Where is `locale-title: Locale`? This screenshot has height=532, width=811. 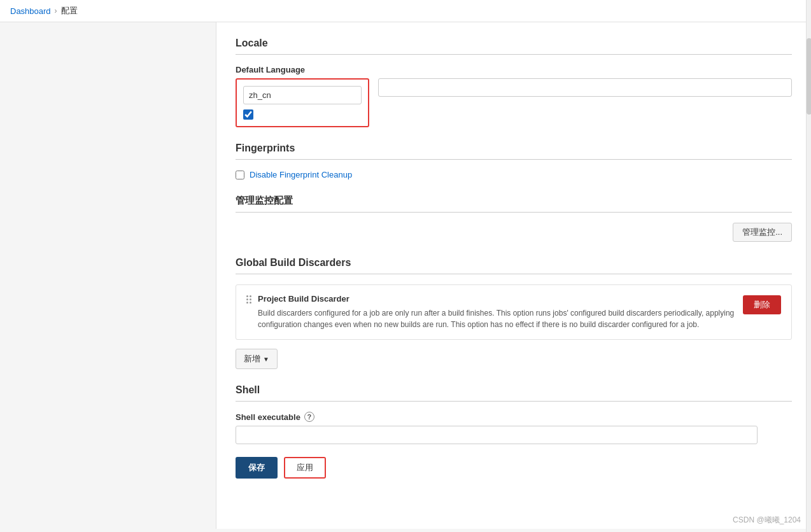
locale-title: Locale is located at coordinates (514, 43).